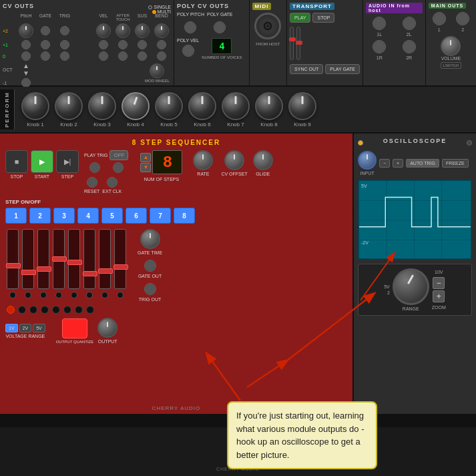 This screenshot has height=476, width=476. Describe the element at coordinates (26, 65) in the screenshot. I see `oct-up-btn: ▲` at that location.